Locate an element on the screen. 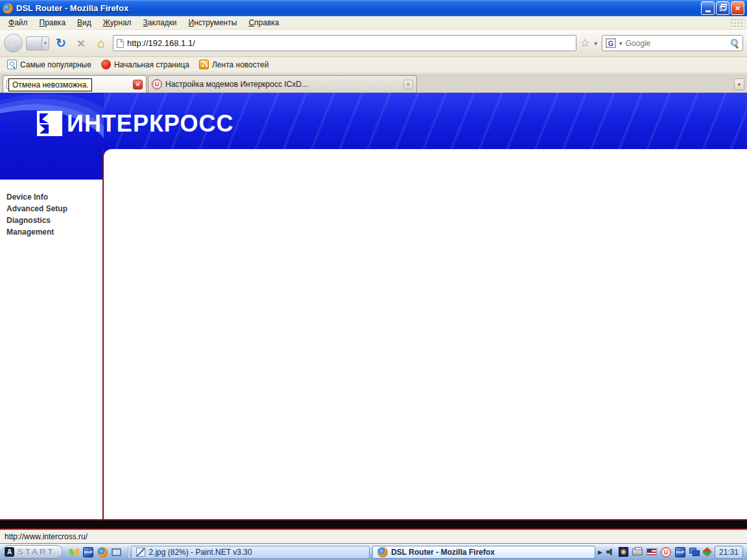  taskbar: A START KHP 2.jpg (82%) - Paint.NET v3.3… is located at coordinates (374, 552).